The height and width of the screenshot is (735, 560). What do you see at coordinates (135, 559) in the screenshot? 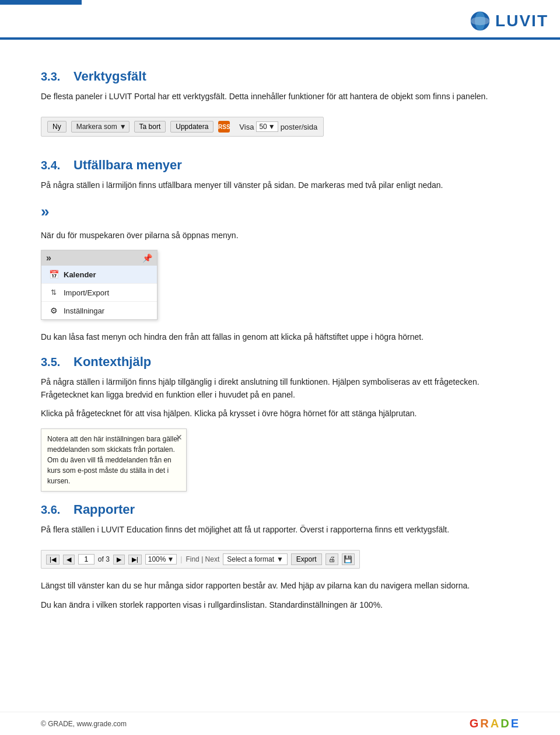
I see `nav-last-btn: ▶|` at bounding box center [135, 559].